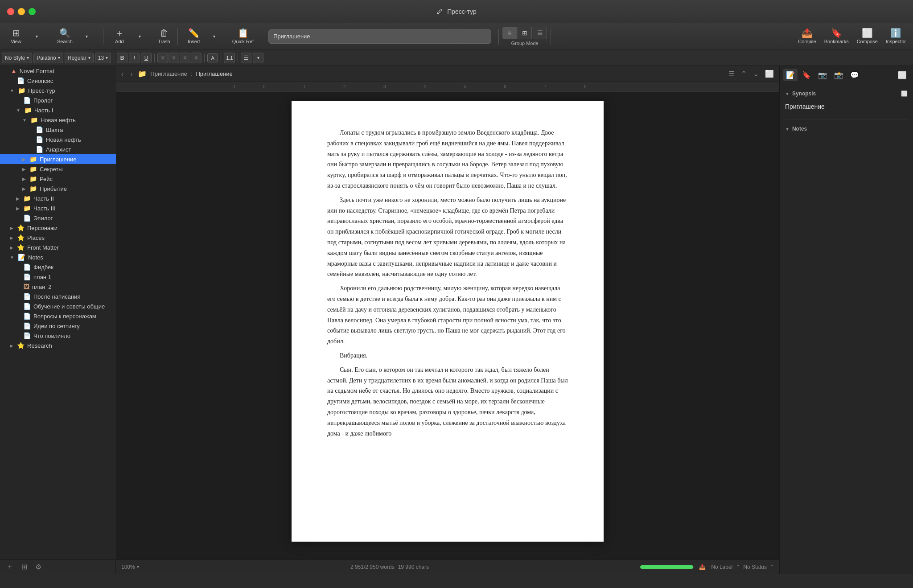 Image resolution: width=913 pixels, height=588 pixels. I want to click on list-dropdown: ▾, so click(258, 58).